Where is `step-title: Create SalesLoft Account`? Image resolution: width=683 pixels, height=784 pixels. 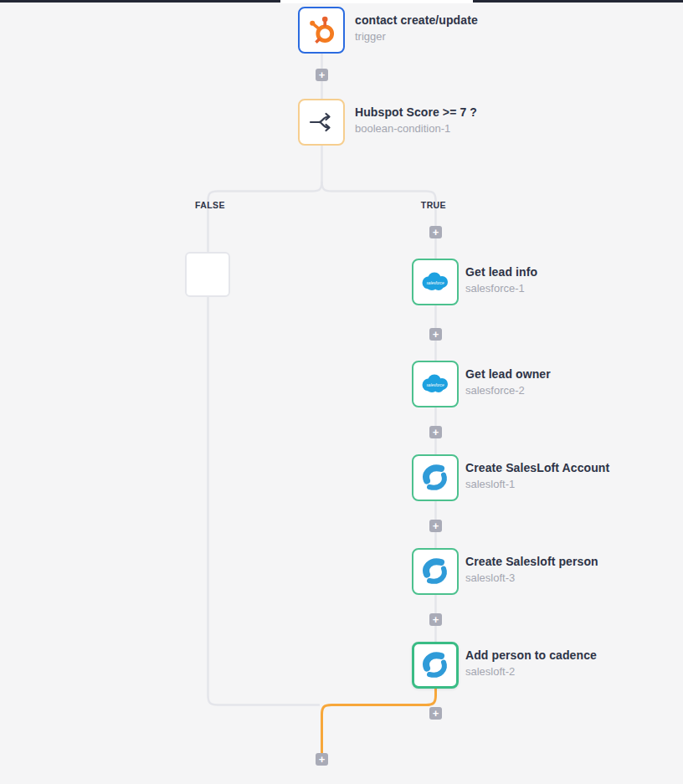
step-title: Create SalesLoft Account is located at coordinates (537, 468).